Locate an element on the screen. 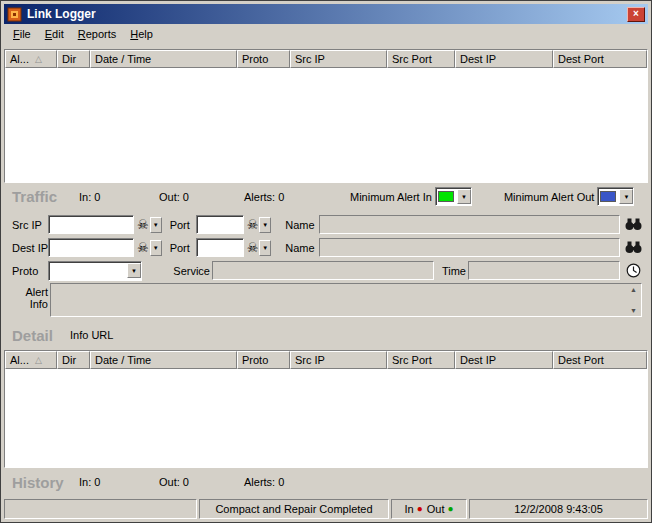  scroll-down-icon: ▼ is located at coordinates (634, 310).